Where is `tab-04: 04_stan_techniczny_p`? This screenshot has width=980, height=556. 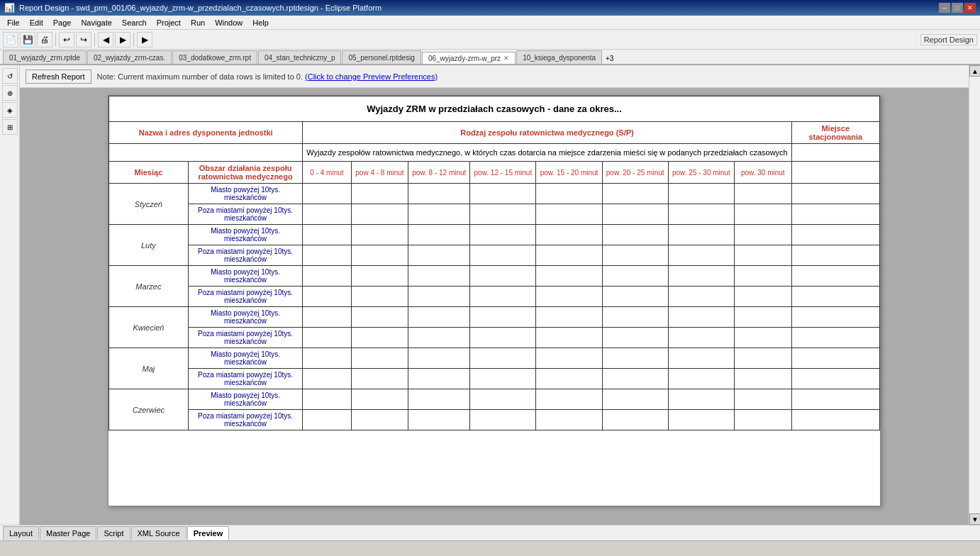 tab-04: 04_stan_techniczny_p is located at coordinates (300, 57).